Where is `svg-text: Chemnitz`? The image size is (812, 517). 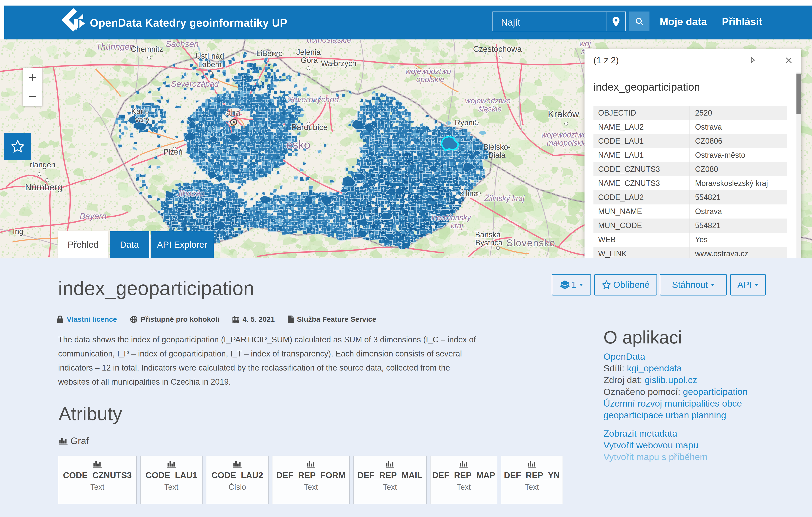
svg-text: Chemnitz is located at coordinates (147, 49).